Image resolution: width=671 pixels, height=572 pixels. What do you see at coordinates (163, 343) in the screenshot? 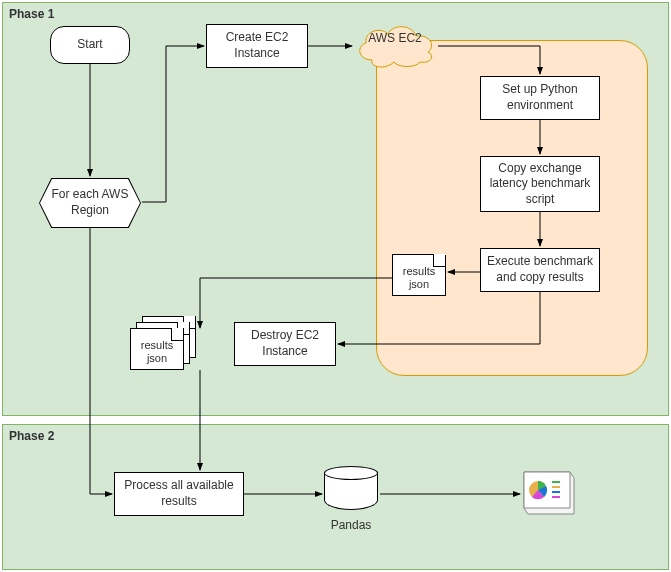
I see `results-stack: results json` at bounding box center [163, 343].